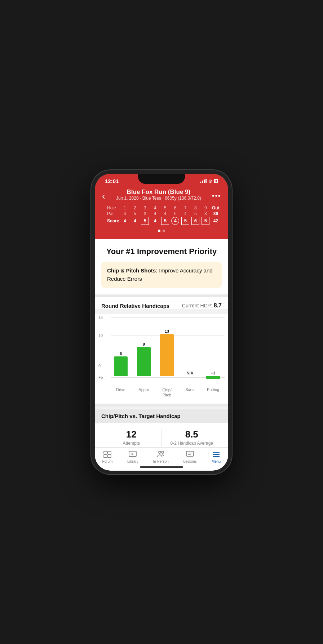  I want to click on bar-chip-rect, so click(167, 355).